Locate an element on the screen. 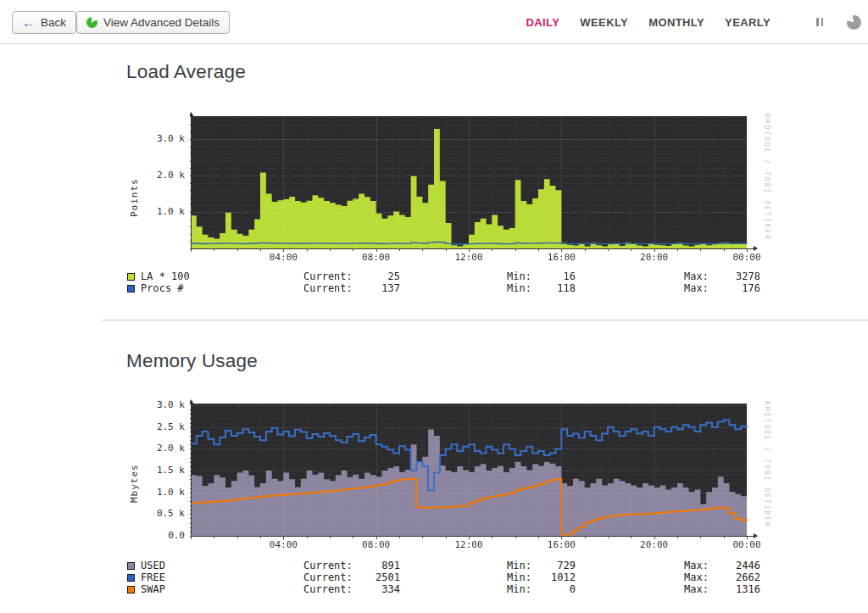  legend-max-value: 2446 is located at coordinates (738, 566).